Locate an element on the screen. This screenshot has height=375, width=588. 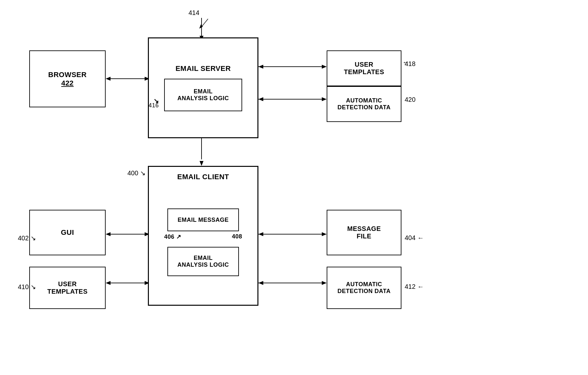
email-analysis-logic-top-box: EMAILANALYSIS LOGIC 416 ↘ is located at coordinates (203, 95).